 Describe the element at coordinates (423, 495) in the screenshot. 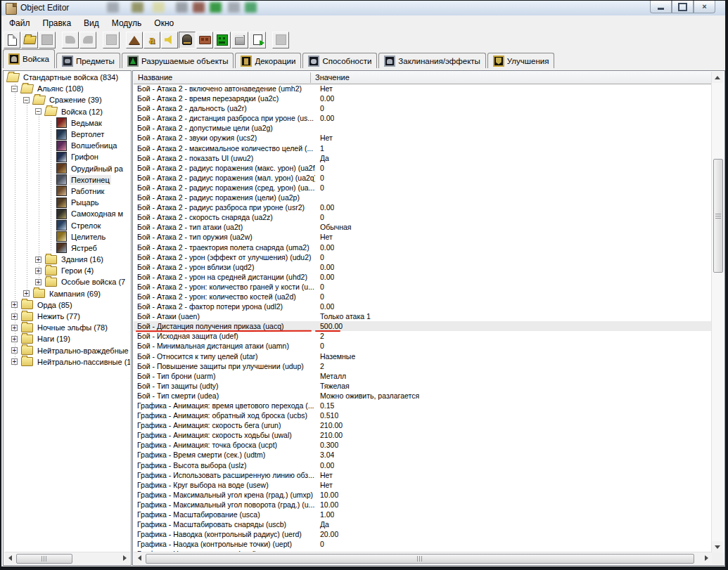

I see `property-row: Графика - Максимальный угол крена (град.…` at that location.